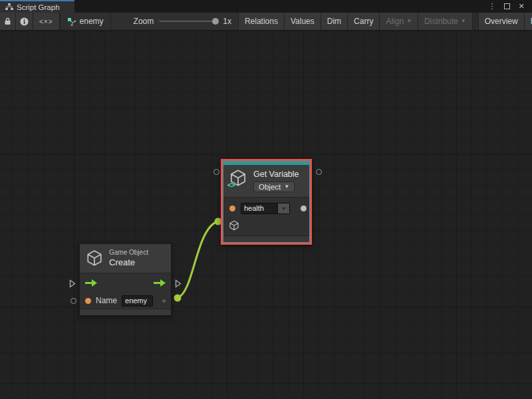  What do you see at coordinates (47, 21) in the screenshot?
I see `code-toggle-icon: <×>` at bounding box center [47, 21].